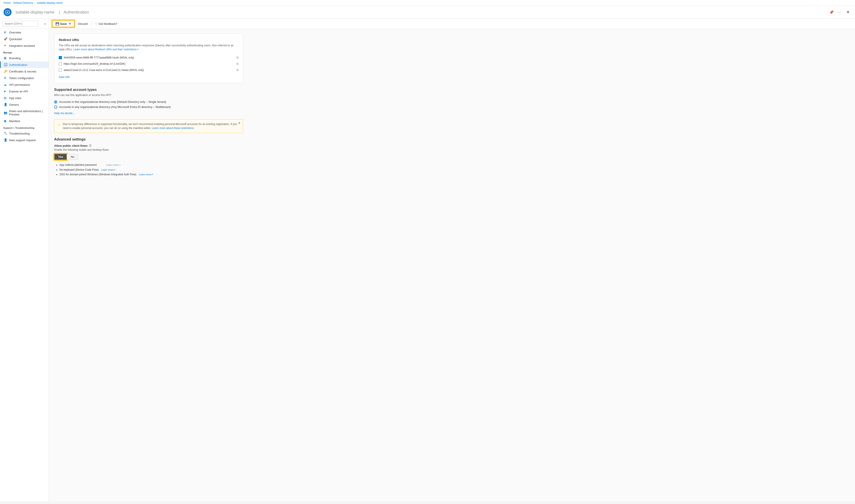  I want to click on sidebar-item-label: Roles and administrators | Preview, so click(27, 113).